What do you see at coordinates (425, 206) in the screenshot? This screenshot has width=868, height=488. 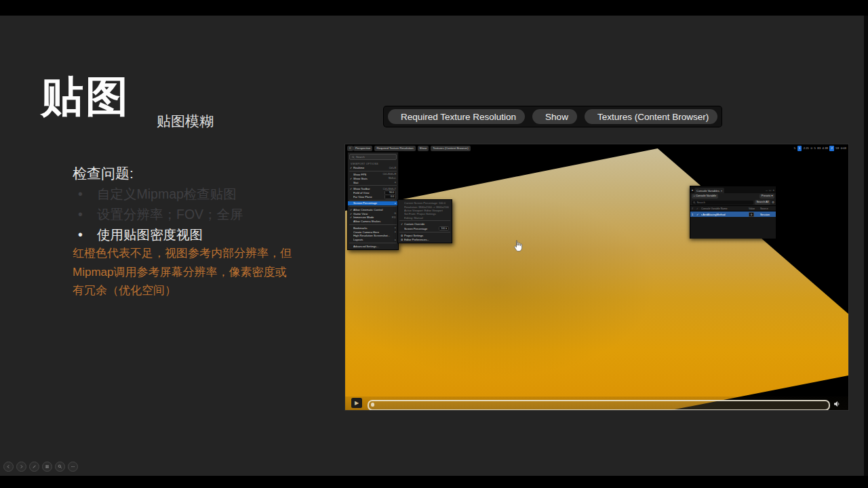 I see `submenu-row: Resolution: 3840x2160 -> 3840x2160` at bounding box center [425, 206].